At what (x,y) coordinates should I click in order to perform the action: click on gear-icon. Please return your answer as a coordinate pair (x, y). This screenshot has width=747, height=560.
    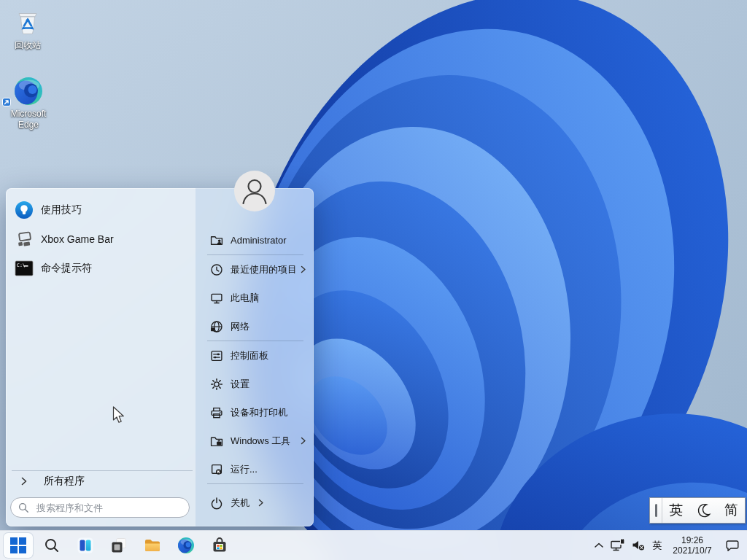
    Looking at the image, I should click on (217, 384).